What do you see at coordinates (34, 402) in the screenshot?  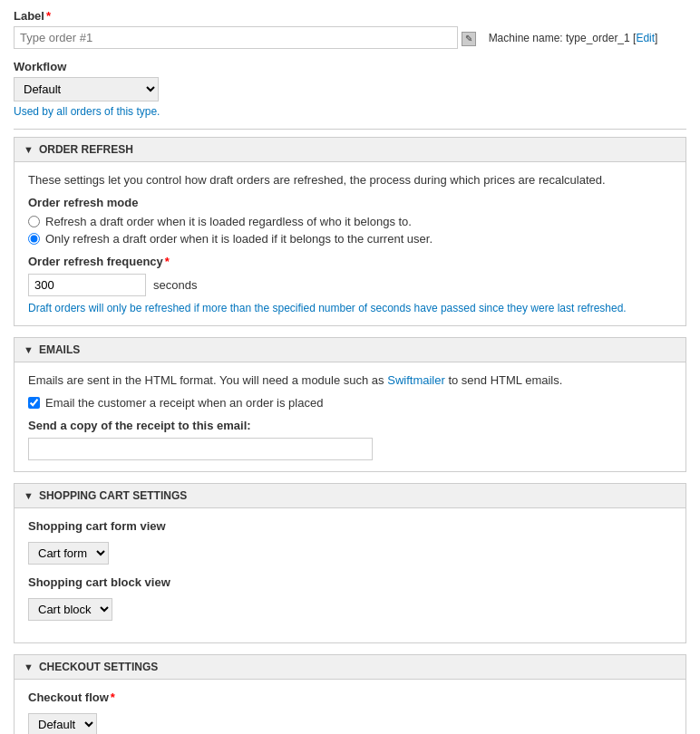 I see `email-receipt-checkbox` at bounding box center [34, 402].